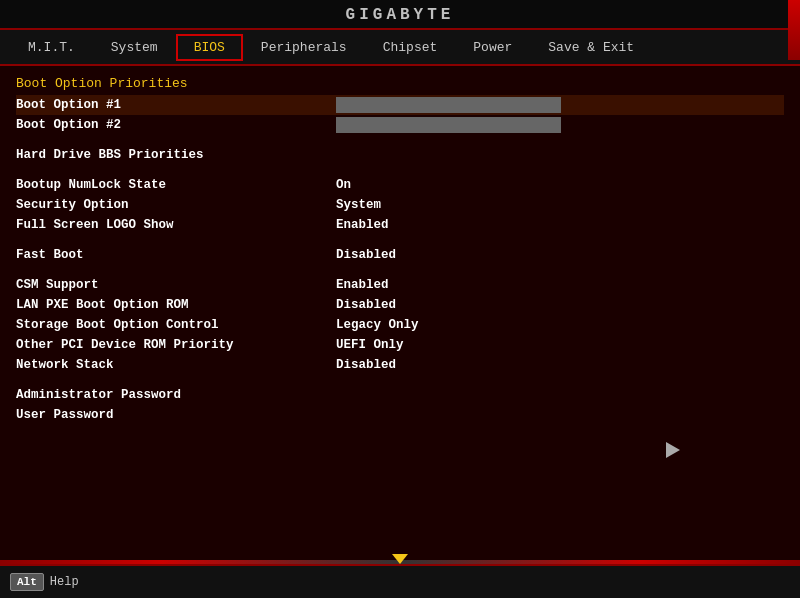  Describe the element at coordinates (400, 365) in the screenshot. I see `list-item: Network Stack Disabled` at that location.